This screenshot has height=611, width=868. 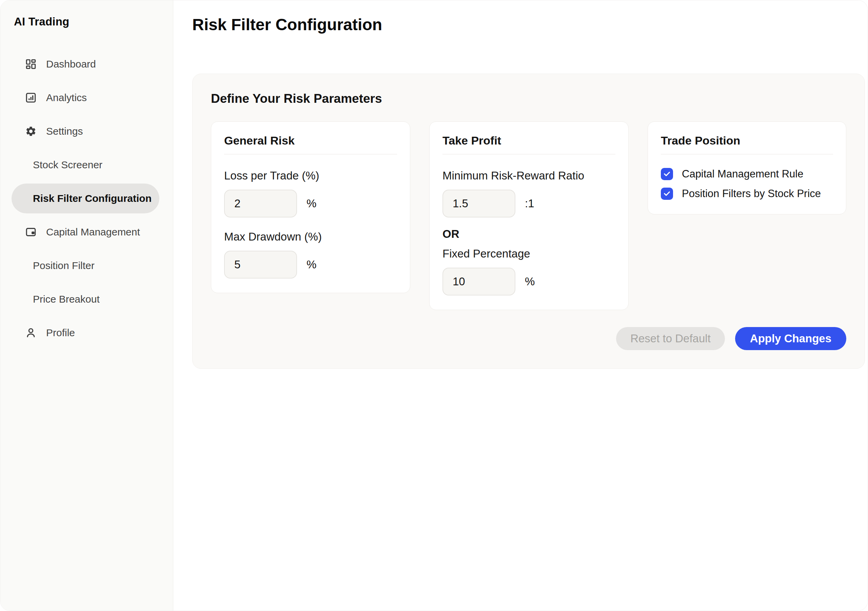 I want to click on sidebar-item-settings: Settings, so click(x=85, y=131).